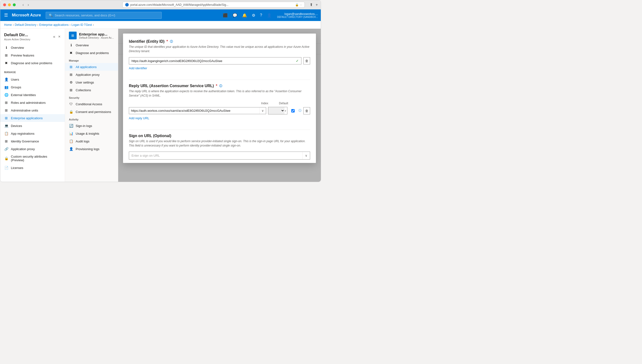  What do you see at coordinates (92, 49) in the screenshot?
I see `middle-overview-nav: ℹ Overview ✖ Diagnose and problems` at bounding box center [92, 49].